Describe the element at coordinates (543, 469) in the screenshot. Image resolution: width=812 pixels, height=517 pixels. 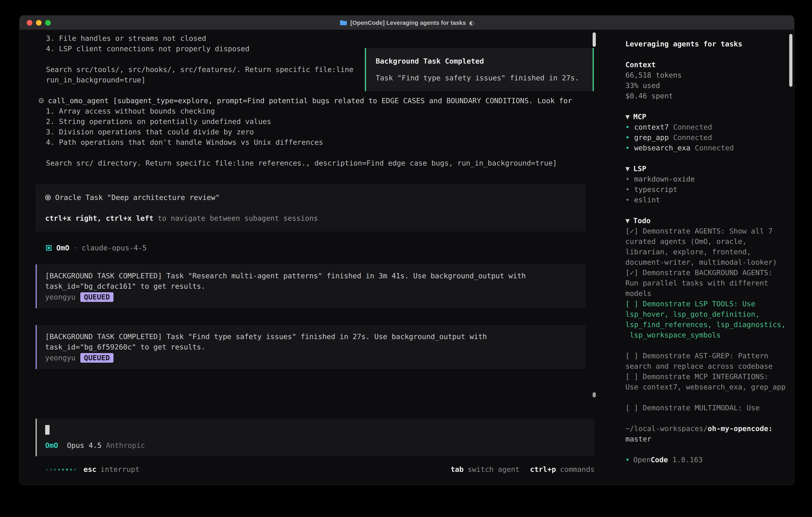
I see `ctrlp-key-hint: ctrl+p` at that location.